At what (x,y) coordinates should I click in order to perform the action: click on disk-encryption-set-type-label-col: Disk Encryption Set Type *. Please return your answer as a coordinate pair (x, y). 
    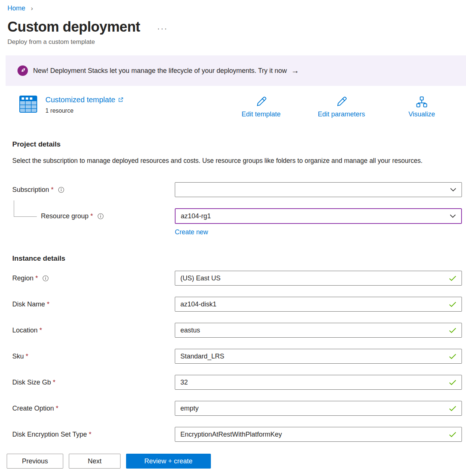
    Looking at the image, I should click on (94, 434).